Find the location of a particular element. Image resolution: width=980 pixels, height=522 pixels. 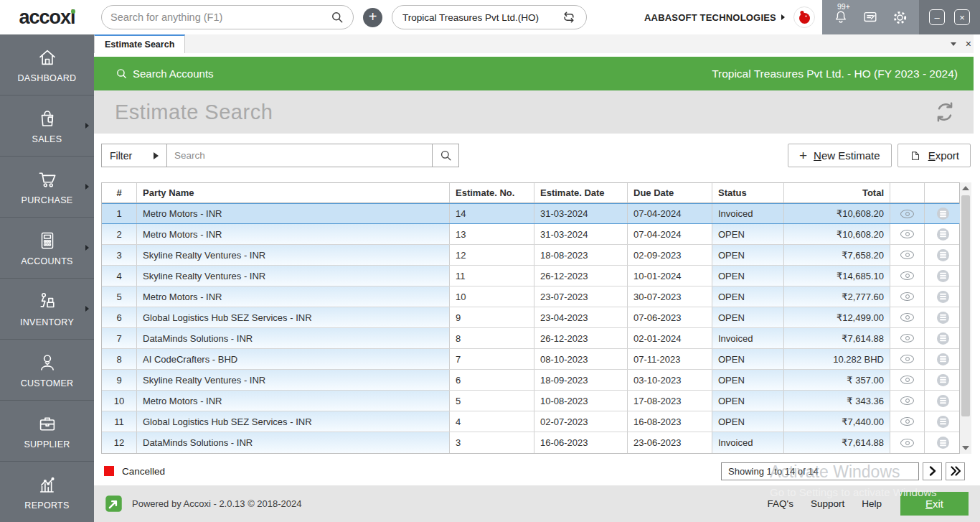

search-accounts: Search Accounts is located at coordinates (165, 73).